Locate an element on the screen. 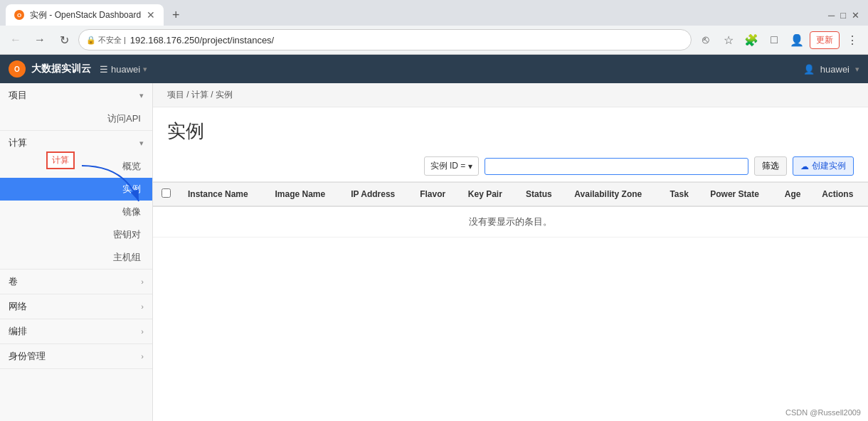 This screenshot has height=421, width=868. create-instance-button: ☁ 创建实例 is located at coordinates (823, 166).